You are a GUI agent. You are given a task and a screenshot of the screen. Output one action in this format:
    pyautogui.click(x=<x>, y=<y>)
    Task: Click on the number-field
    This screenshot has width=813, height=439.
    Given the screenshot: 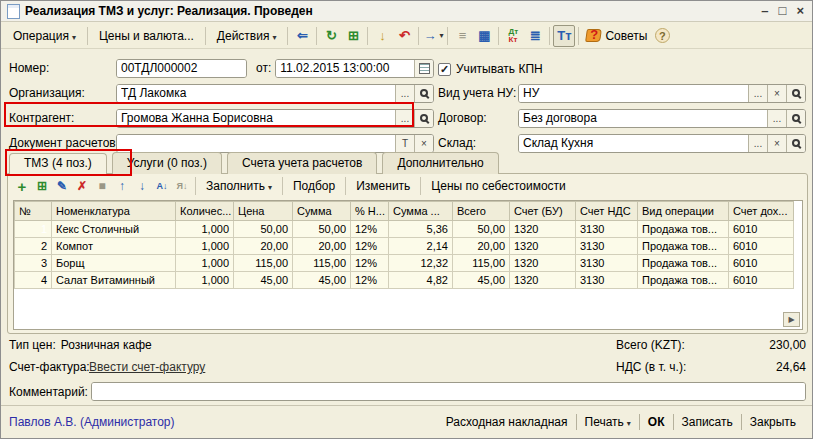 What is the action you would take?
    pyautogui.click(x=182, y=68)
    